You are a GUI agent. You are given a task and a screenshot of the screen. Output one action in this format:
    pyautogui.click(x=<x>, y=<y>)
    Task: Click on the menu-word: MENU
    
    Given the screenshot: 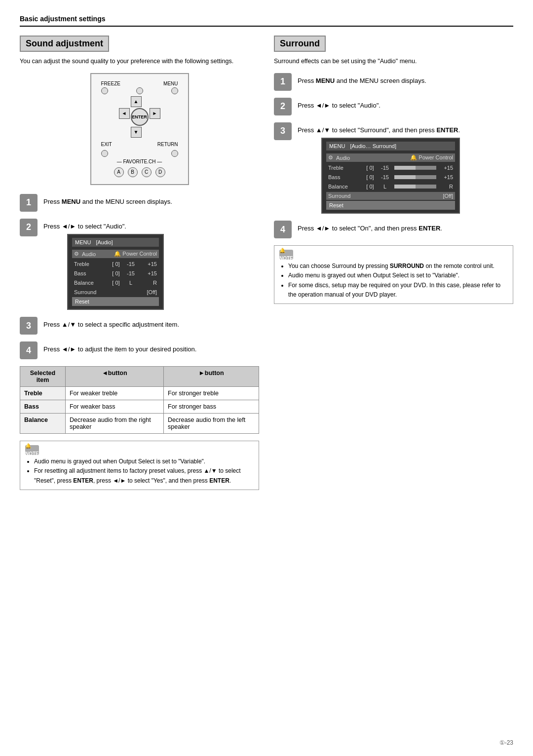 What is the action you would take?
    pyautogui.click(x=83, y=242)
    